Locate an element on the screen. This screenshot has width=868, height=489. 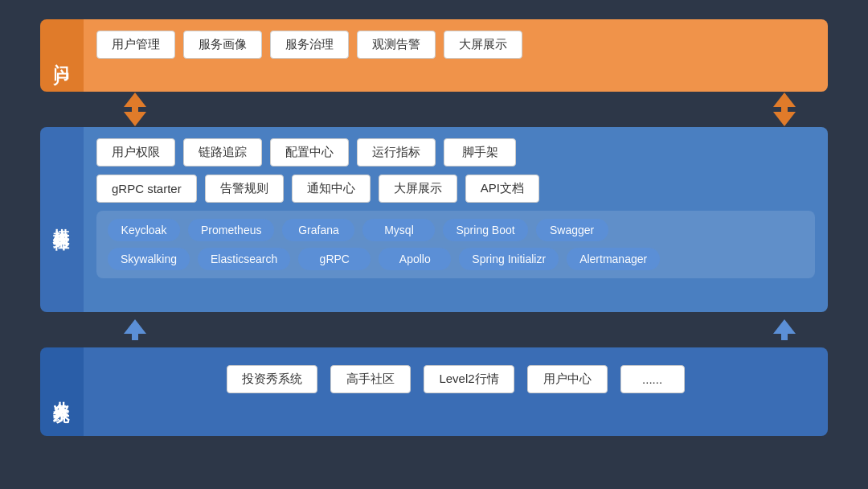
portal-item-3: 服务治理 is located at coordinates (309, 45).